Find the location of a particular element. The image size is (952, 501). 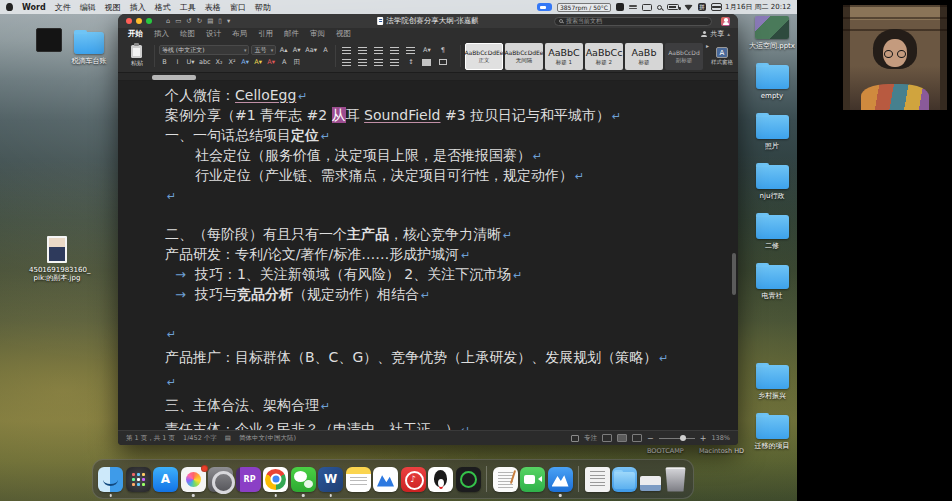

bullets-button is located at coordinates (347, 50).